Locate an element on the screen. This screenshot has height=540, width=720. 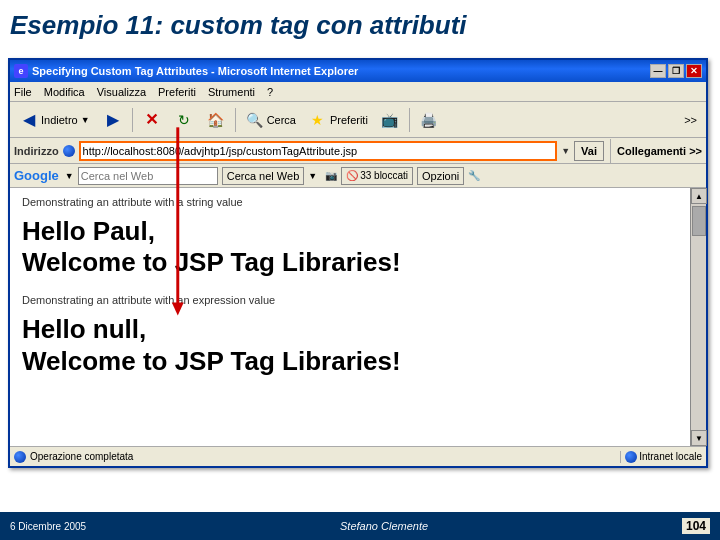
content-hello1: Hello Paul, Welcome to JSP Tag Libraries… is located at coordinates (358, 247).